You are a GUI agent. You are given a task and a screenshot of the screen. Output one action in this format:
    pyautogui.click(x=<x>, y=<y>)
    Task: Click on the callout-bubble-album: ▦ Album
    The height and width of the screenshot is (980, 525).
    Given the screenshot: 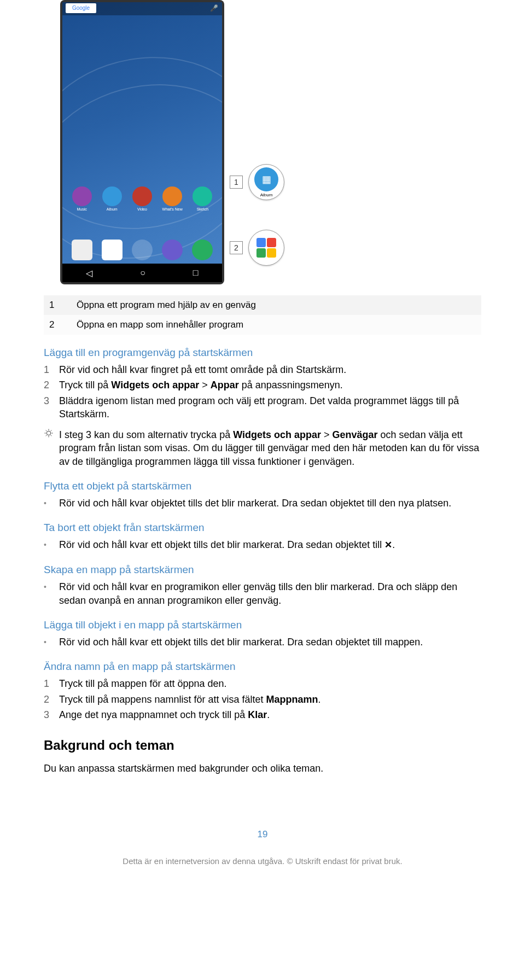 What is the action you would take?
    pyautogui.click(x=266, y=182)
    